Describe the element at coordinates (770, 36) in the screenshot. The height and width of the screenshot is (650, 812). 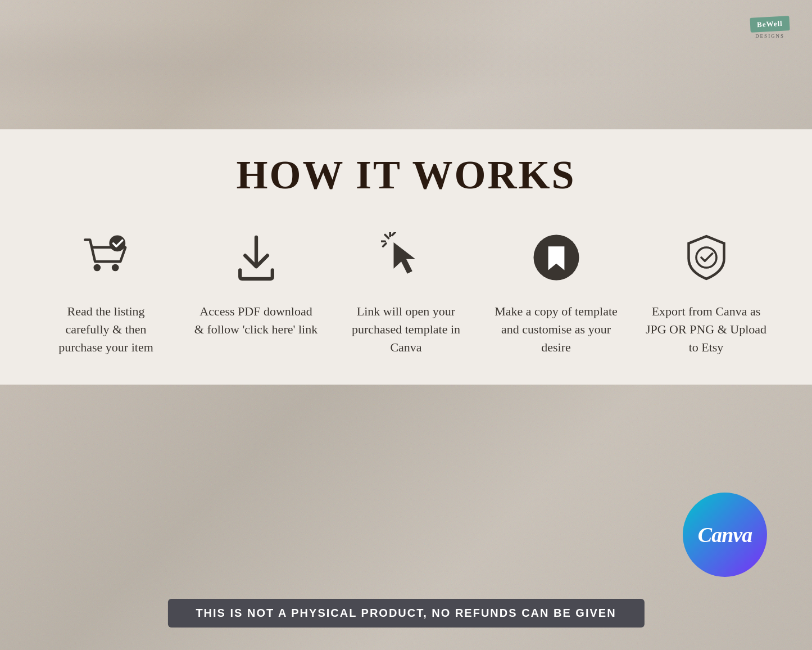
I see `brand-sub: DESIGNS` at that location.